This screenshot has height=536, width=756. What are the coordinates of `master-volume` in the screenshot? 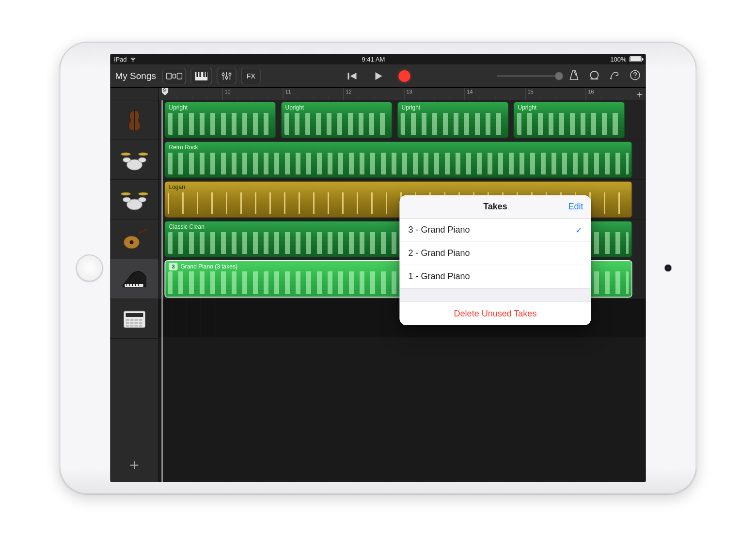 It's located at (528, 76).